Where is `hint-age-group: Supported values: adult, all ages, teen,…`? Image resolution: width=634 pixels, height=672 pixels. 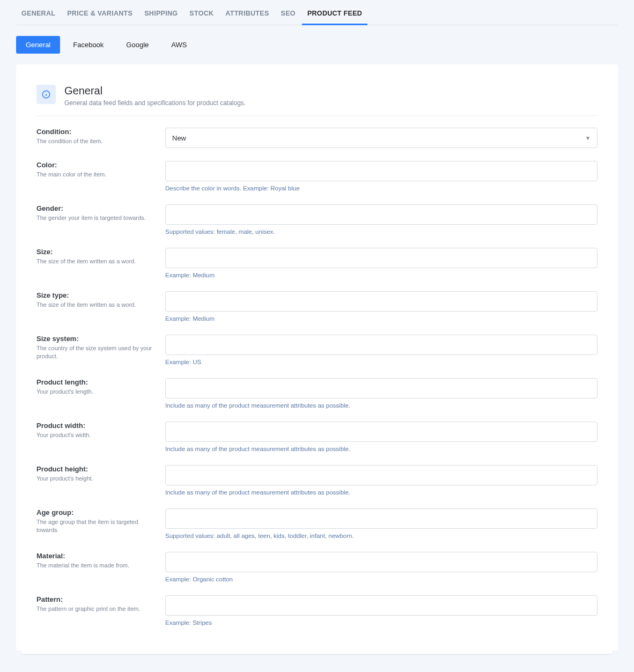 hint-age-group: Supported values: adult, all ages, teen,… is located at coordinates (381, 536).